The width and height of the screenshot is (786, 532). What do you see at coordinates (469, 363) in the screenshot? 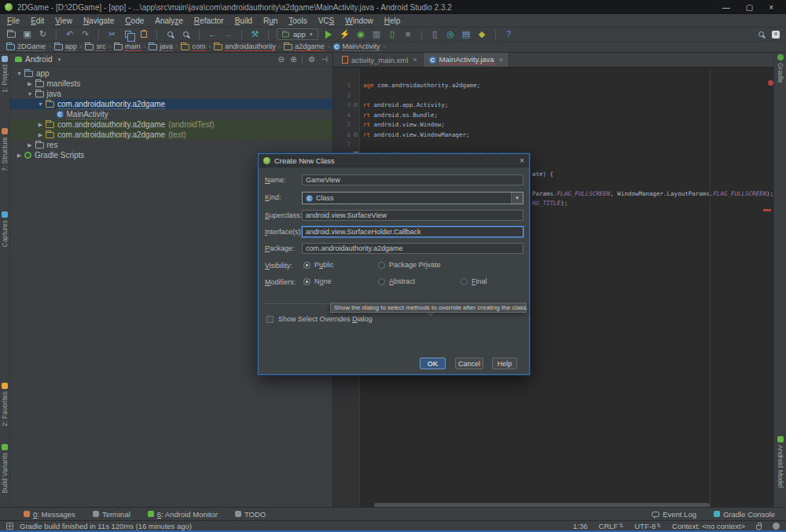
I see `cancel-button: Cancel` at bounding box center [469, 363].